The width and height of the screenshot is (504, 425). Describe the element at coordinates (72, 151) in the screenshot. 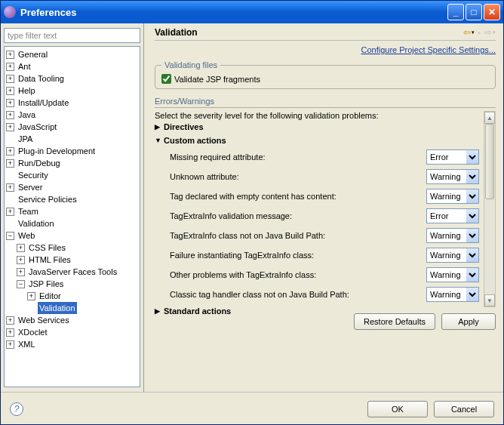

I see `tree-item: +Plug-in Development` at that location.